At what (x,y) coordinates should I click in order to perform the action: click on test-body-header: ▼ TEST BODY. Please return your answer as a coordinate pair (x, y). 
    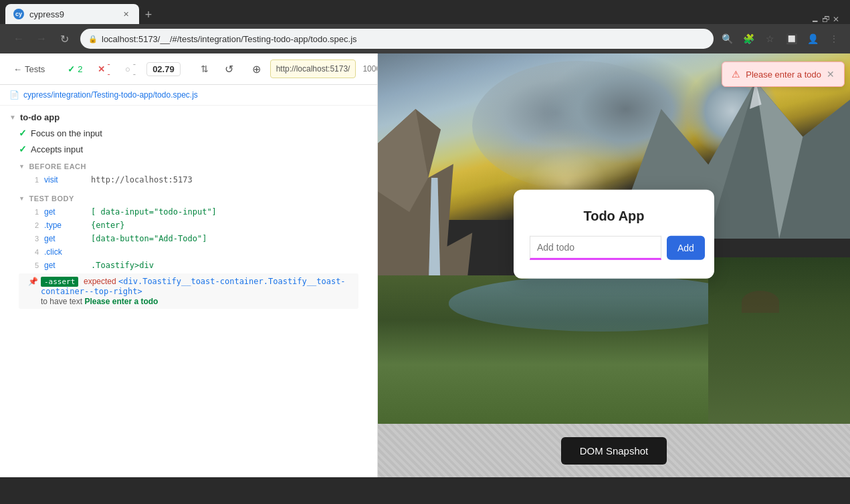
    Looking at the image, I should click on (189, 199).